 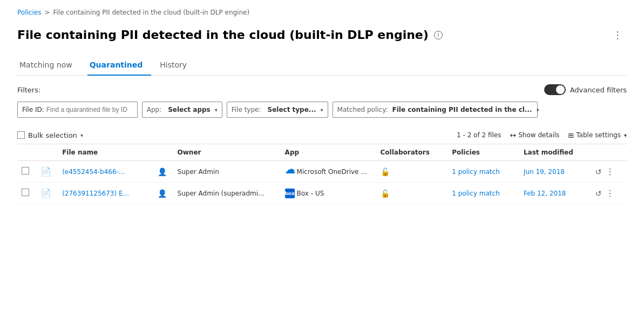 I want to click on row1-date: Jun 19, 2018, so click(x=544, y=172).